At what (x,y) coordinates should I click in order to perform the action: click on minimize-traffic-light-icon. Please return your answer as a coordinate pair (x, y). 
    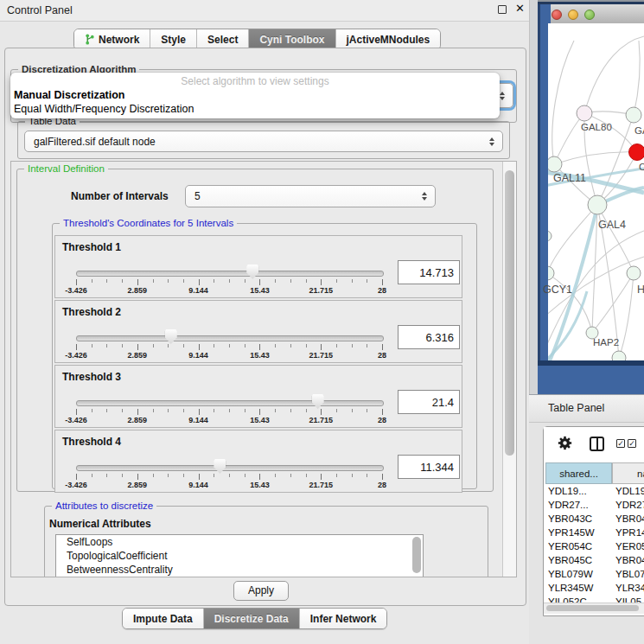
    Looking at the image, I should click on (573, 15).